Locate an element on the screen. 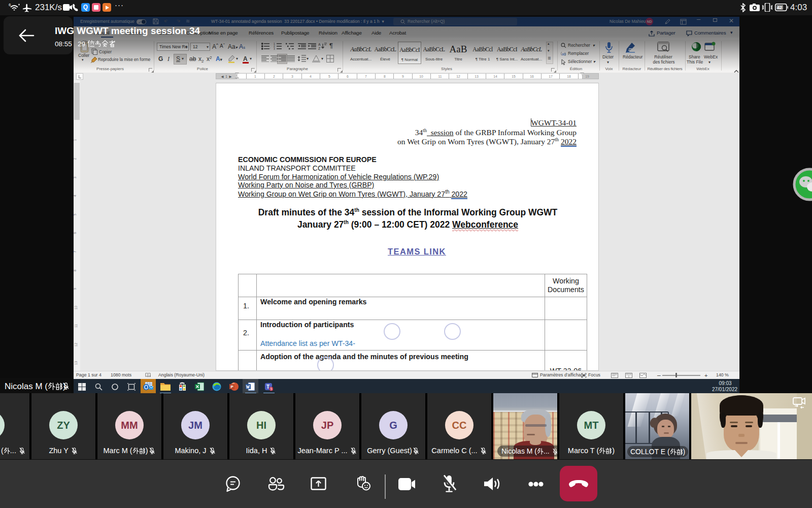 This screenshot has width=812, height=508. svg-text: ab is located at coordinates (564, 54).